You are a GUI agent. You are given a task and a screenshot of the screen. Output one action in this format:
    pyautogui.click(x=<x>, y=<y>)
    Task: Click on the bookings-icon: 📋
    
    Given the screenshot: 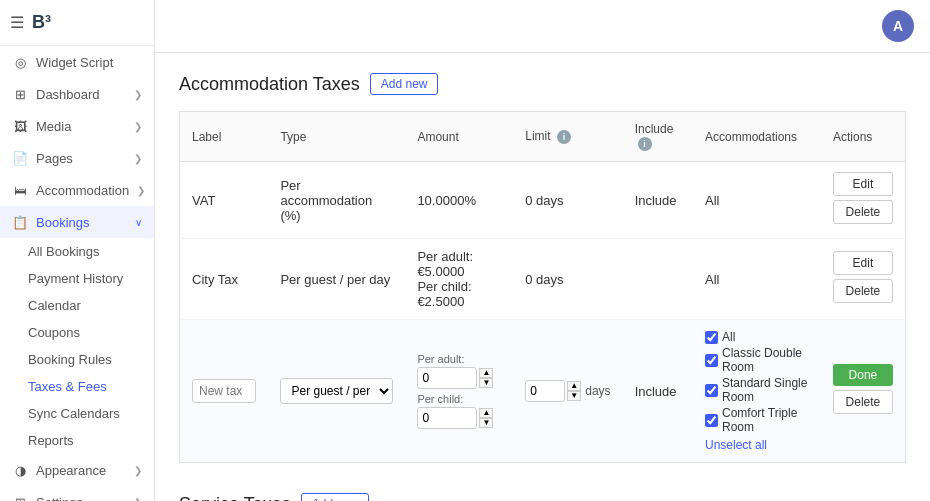 What is the action you would take?
    pyautogui.click(x=20, y=222)
    